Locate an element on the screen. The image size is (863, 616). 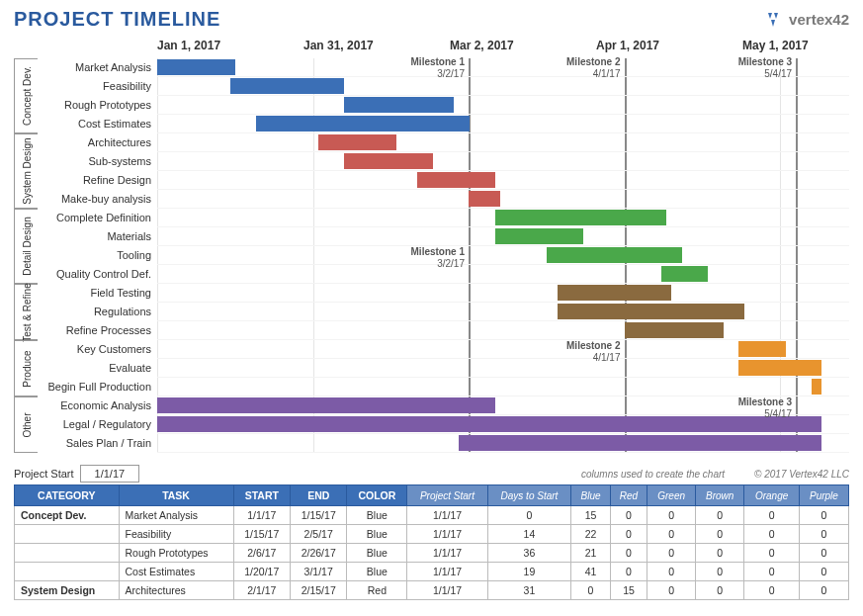
task-label: Begin Full Production is located at coordinates (99, 388).